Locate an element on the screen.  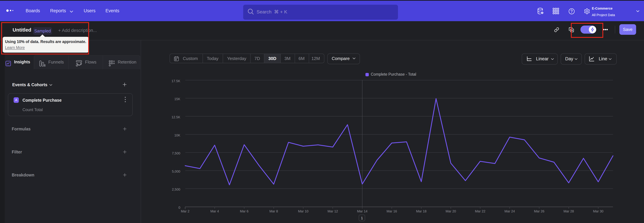
svg-text: 10K is located at coordinates (177, 135).